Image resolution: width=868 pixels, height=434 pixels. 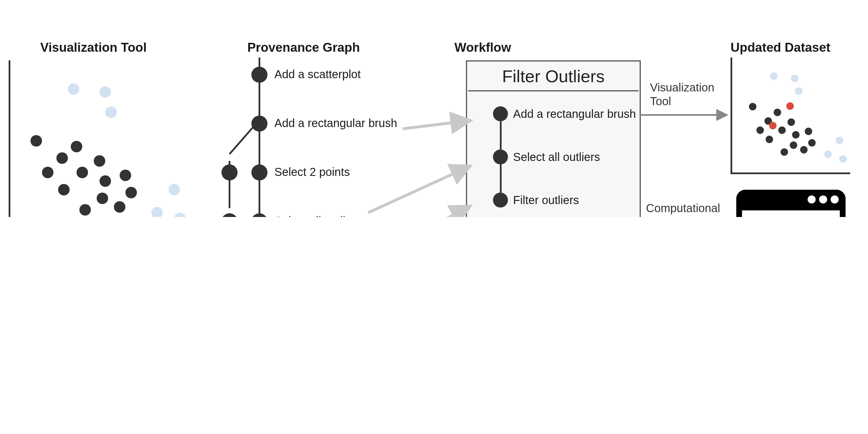 I want to click on heading-vis-tool: Visualization Tool, so click(x=93, y=48).